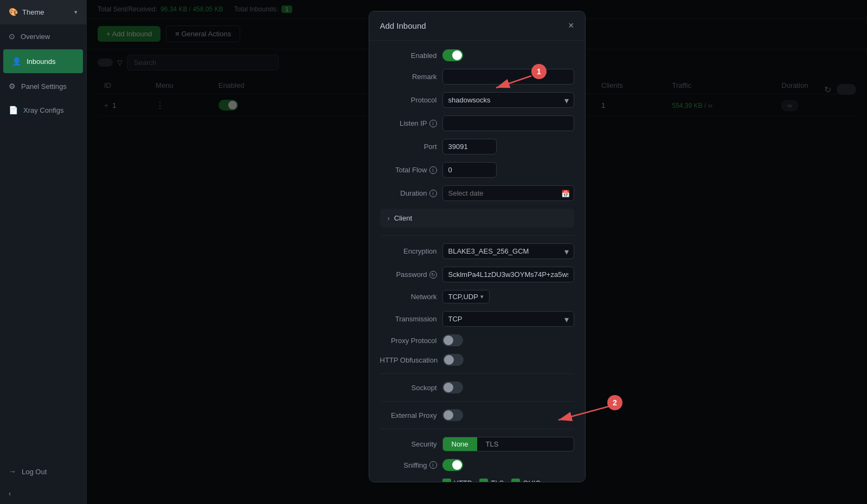 The height and width of the screenshot is (504, 867). Describe the element at coordinates (409, 360) in the screenshot. I see `http-obfuscation-label: HTTP Obfuscation` at that location.